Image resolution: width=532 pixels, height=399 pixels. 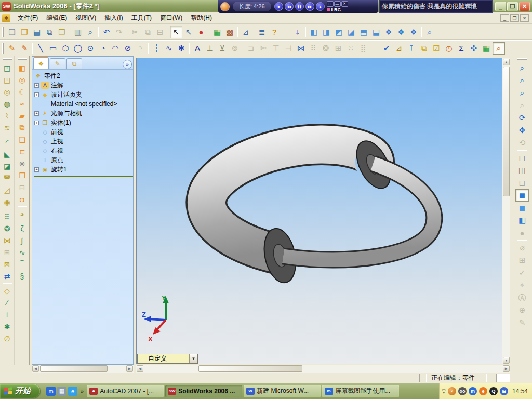 What do you see at coordinates (78, 48) in the screenshot?
I see `circle-button: ◯` at bounding box center [78, 48].